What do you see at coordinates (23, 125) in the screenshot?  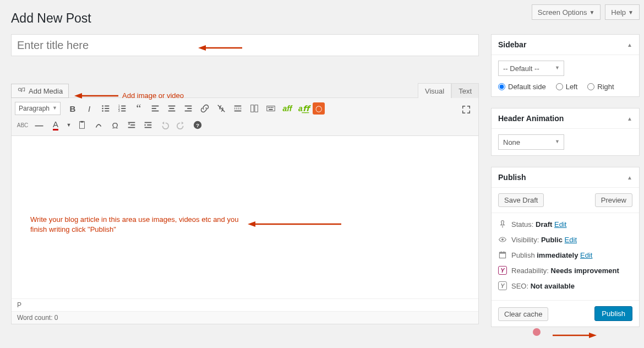 I see `strikethrough-button: ABC` at bounding box center [23, 125].